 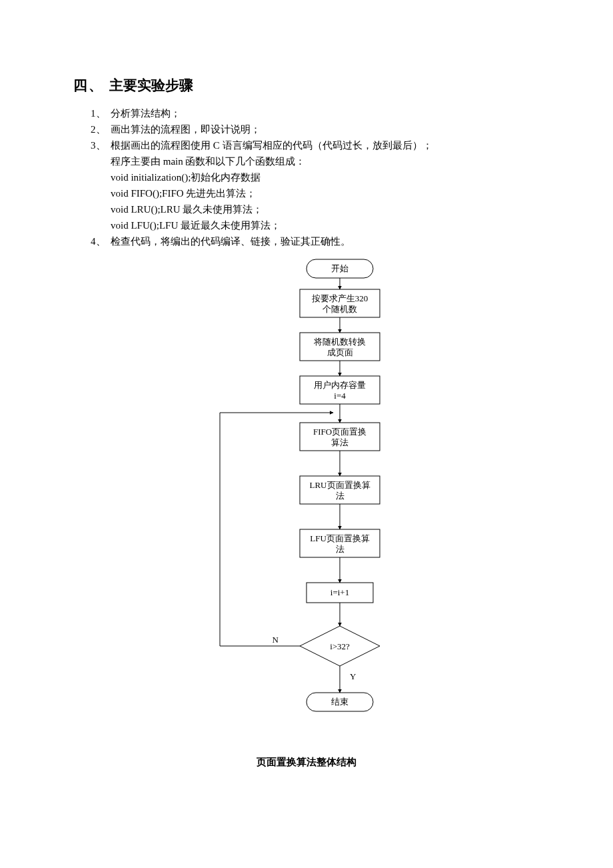 What do you see at coordinates (306, 85) in the screenshot?
I see `section-heading: 四、主要实验步骤` at bounding box center [306, 85].